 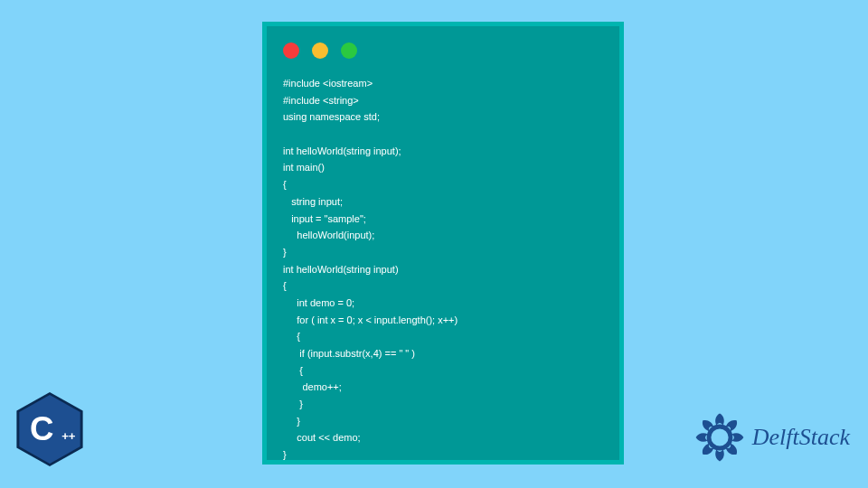 I want to click on cpp-plus-text: ++, so click(x=69, y=436).